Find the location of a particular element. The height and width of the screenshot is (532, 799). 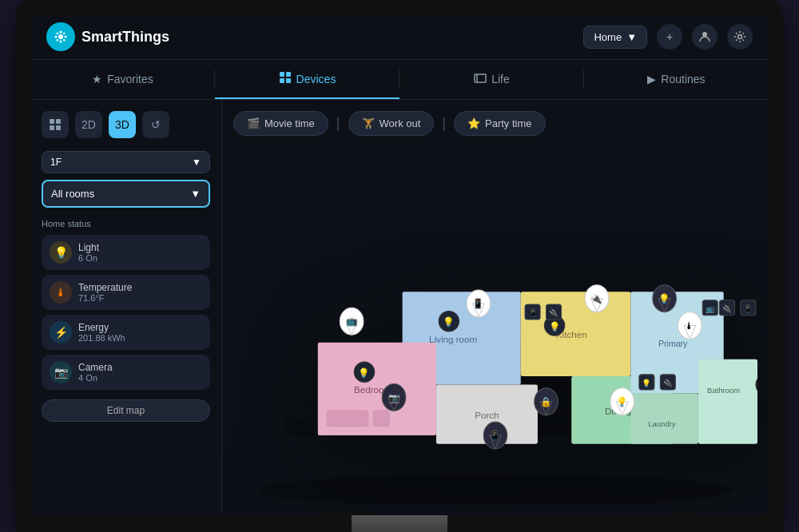

settings-button is located at coordinates (740, 37).